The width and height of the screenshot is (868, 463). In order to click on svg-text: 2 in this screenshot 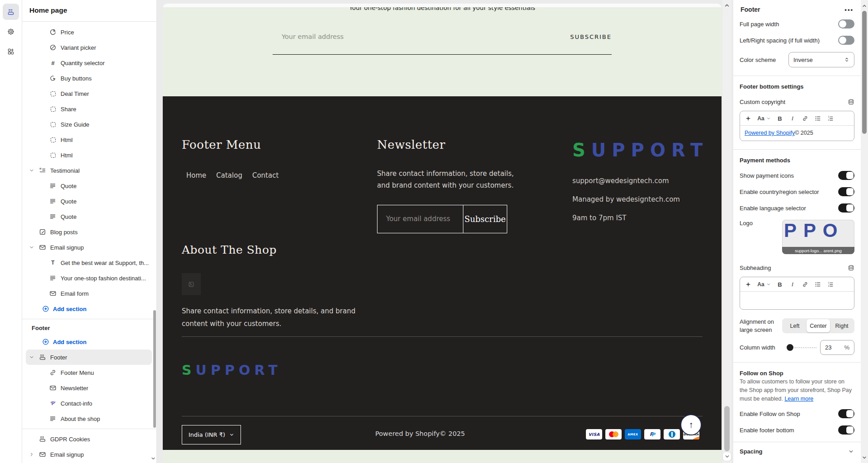, I will do `click(828, 120)`.